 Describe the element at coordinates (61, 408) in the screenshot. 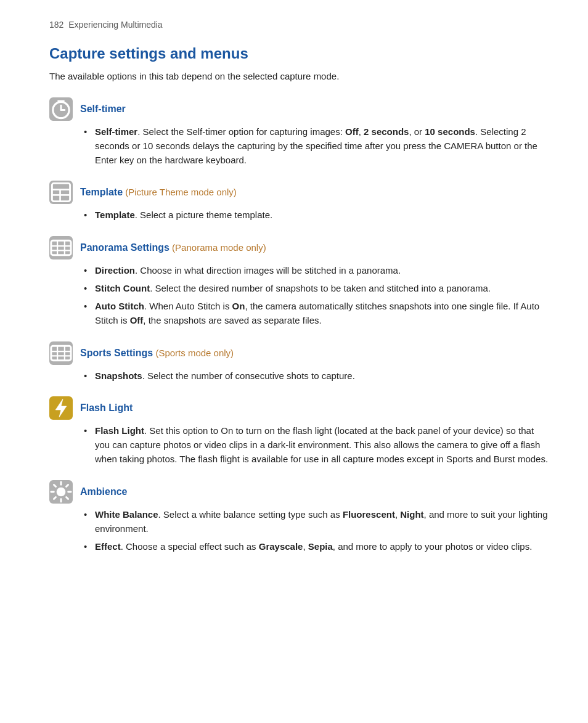

I see `flash-icon` at that location.